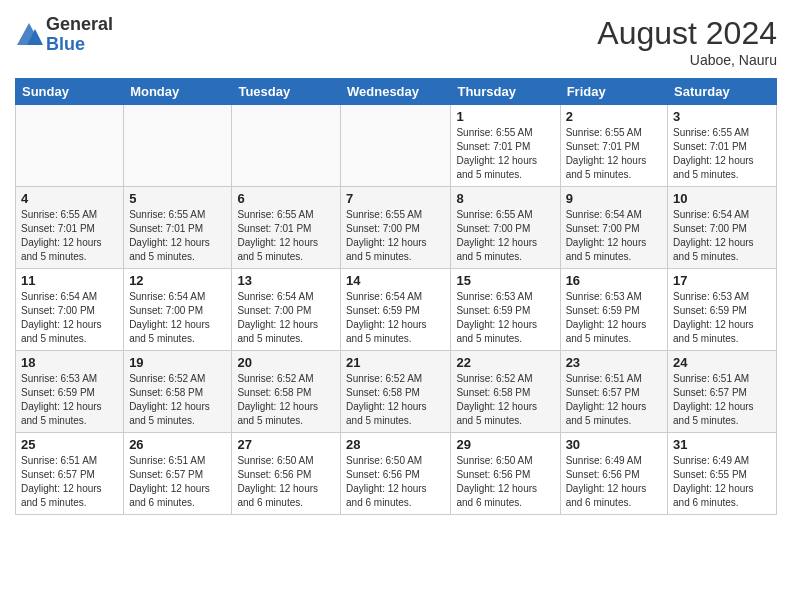  I want to click on logo-blue: Blue, so click(80, 45).